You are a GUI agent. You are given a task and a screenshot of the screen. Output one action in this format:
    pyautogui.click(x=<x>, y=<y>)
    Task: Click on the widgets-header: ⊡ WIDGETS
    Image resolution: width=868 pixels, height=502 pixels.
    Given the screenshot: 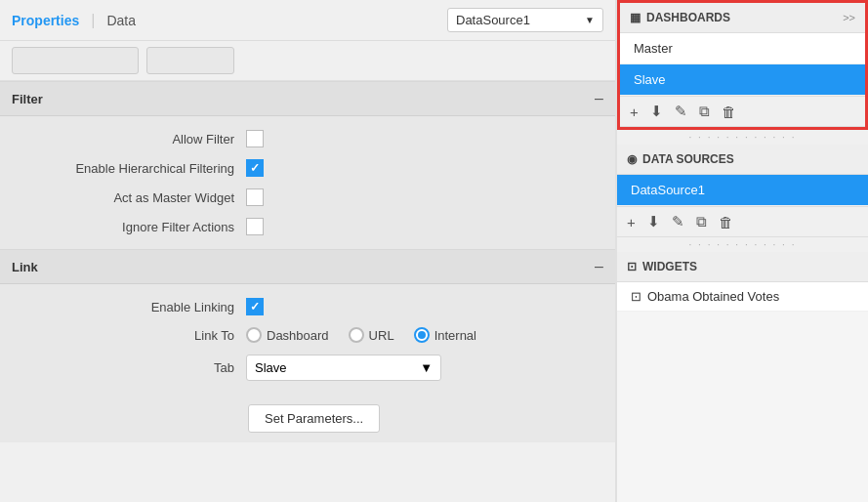 What is the action you would take?
    pyautogui.click(x=742, y=268)
    